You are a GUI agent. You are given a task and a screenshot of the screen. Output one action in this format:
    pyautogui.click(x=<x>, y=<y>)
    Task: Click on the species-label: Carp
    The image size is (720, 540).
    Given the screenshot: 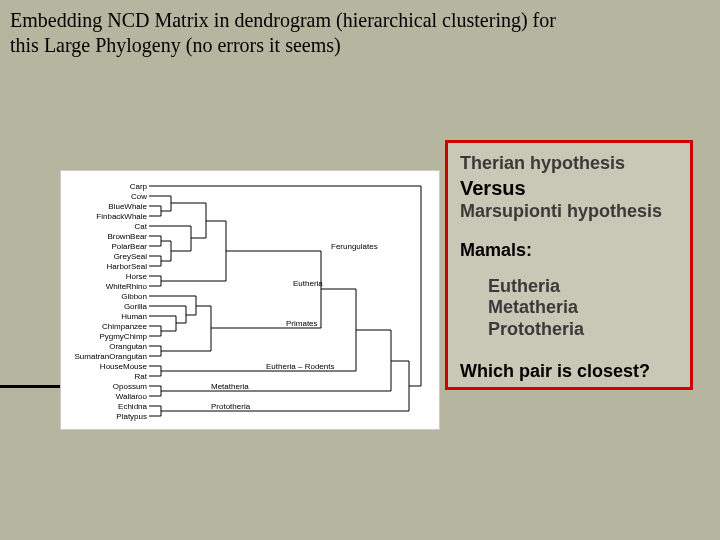 What is the action you would take?
    pyautogui.click(x=139, y=186)
    